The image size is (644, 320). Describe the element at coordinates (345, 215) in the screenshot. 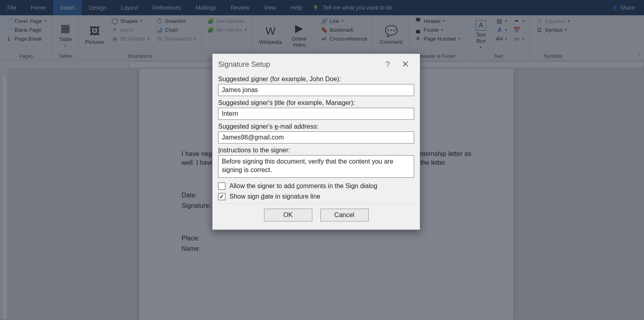

I see `cancel-button: Cancel` at that location.